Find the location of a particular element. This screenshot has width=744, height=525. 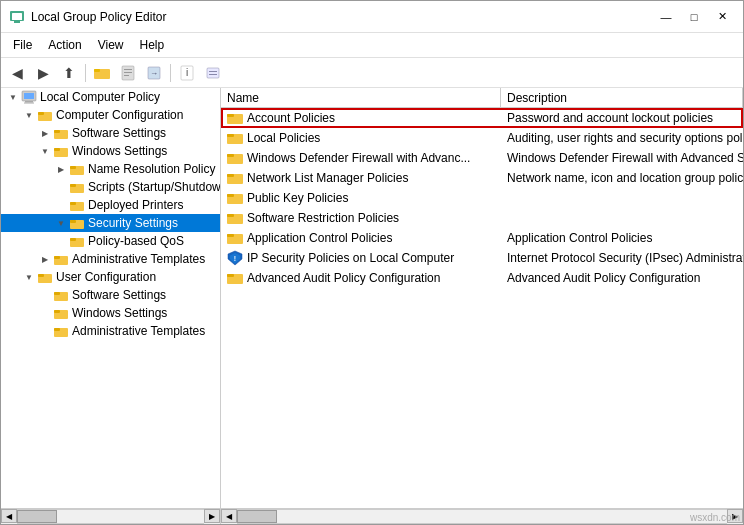

up-button: ⬆ is located at coordinates (69, 73).